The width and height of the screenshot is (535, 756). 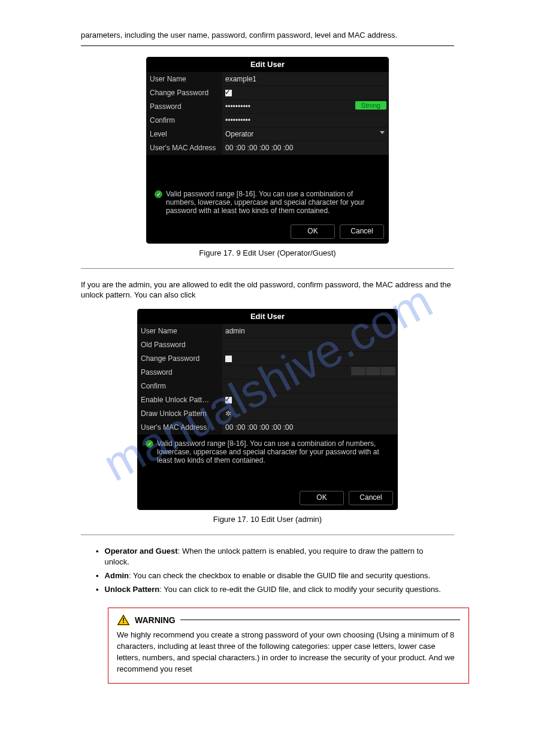 What do you see at coordinates (180, 413) in the screenshot?
I see `draw-unlock-pattern-label: Draw Unlock Pattern` at bounding box center [180, 413].